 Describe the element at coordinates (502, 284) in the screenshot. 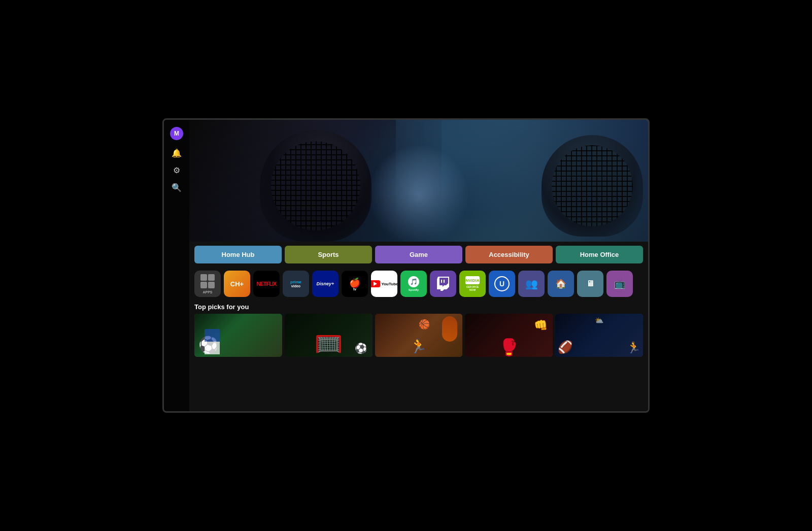

I see `app-uplay: U` at that location.